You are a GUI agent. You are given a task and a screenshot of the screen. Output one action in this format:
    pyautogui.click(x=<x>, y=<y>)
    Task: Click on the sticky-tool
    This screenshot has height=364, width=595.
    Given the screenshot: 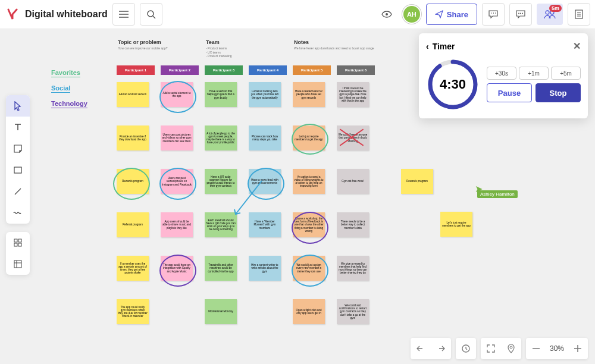 What is the action you would take?
    pyautogui.click(x=18, y=149)
    